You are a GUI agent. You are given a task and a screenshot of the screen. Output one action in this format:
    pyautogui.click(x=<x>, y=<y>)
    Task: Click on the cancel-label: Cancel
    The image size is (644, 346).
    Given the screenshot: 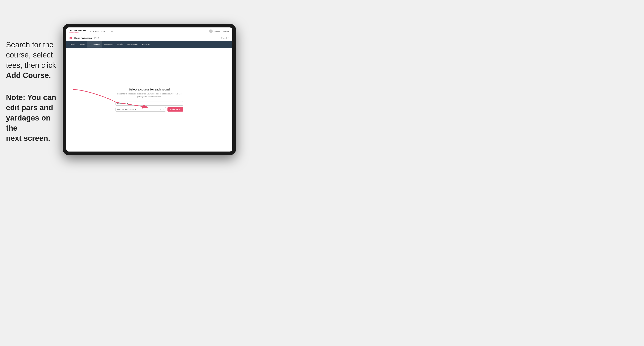 What is the action you would take?
    pyautogui.click(x=224, y=38)
    